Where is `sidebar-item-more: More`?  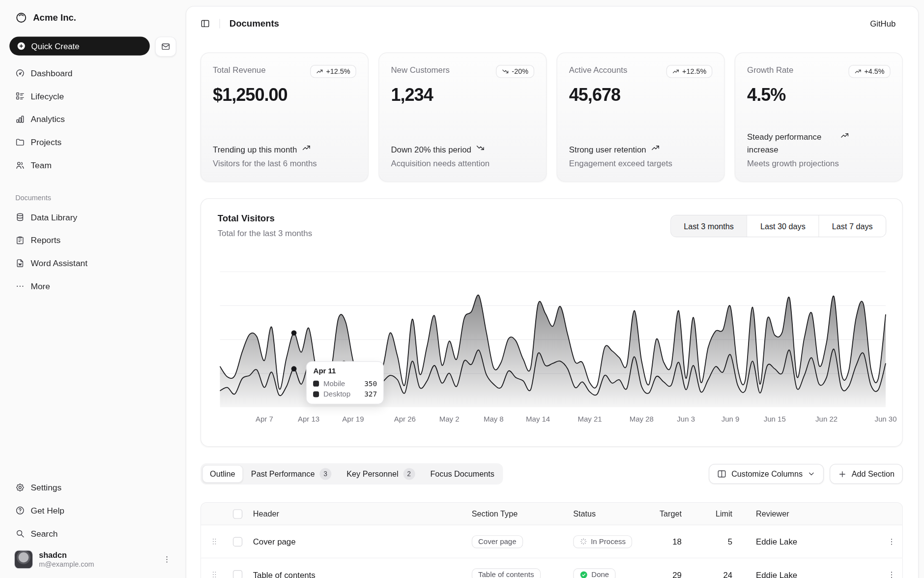 sidebar-item-more: More is located at coordinates (93, 286).